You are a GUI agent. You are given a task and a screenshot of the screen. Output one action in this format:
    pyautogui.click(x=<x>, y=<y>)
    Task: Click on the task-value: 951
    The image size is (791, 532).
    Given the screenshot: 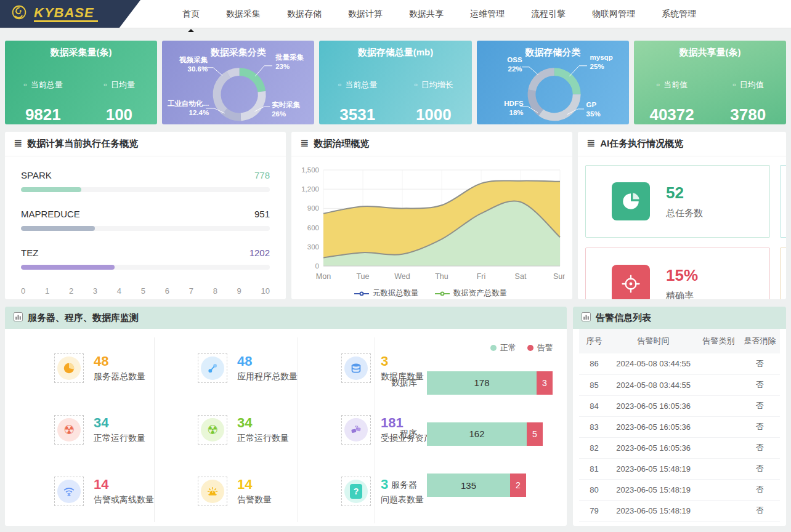 What is the action you would take?
    pyautogui.click(x=262, y=214)
    